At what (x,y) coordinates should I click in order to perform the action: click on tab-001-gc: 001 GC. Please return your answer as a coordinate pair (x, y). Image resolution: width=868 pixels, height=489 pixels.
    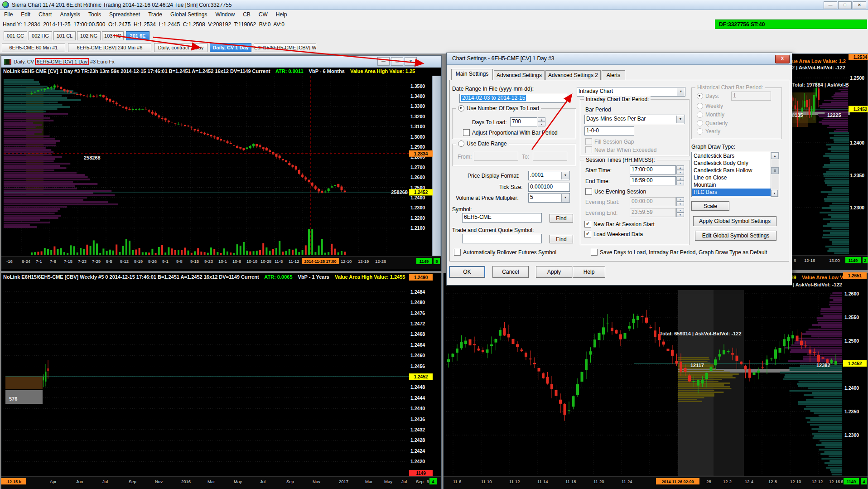
    Looking at the image, I should click on (15, 36).